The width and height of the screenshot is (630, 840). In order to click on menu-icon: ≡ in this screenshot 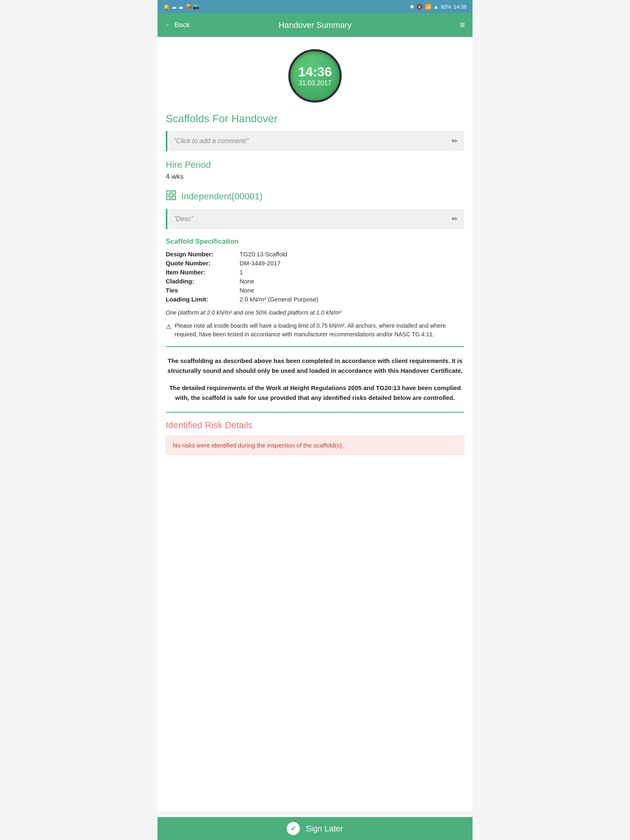, I will do `click(463, 25)`.